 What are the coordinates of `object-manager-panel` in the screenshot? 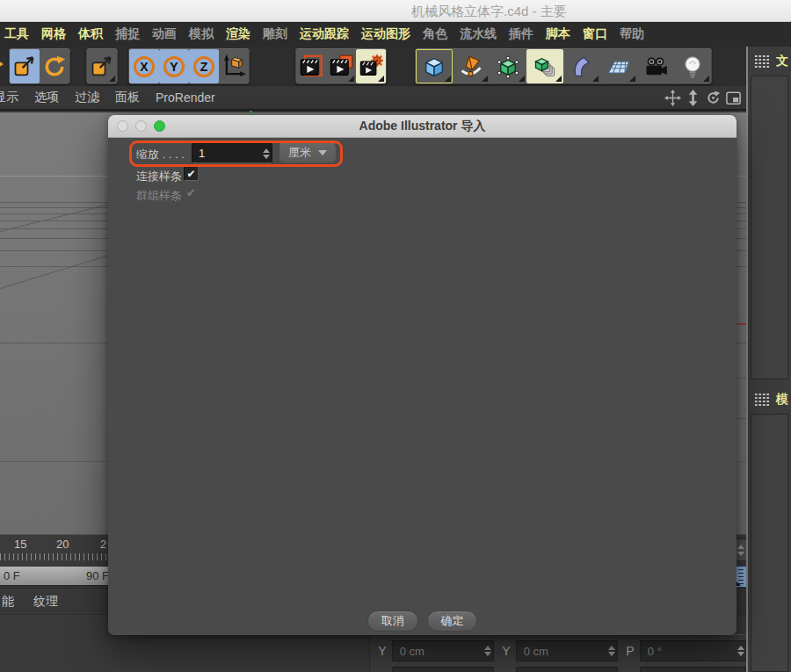 It's located at (770, 228).